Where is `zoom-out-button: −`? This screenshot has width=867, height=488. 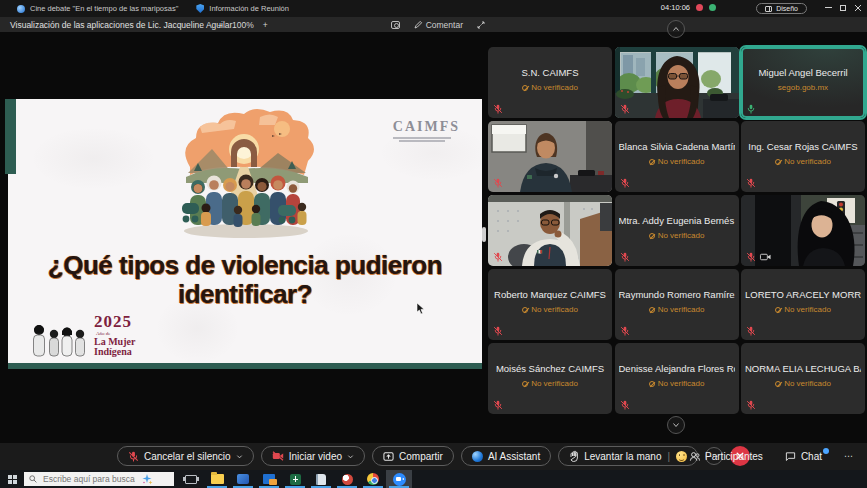
zoom-out-button: − is located at coordinates (220, 25).